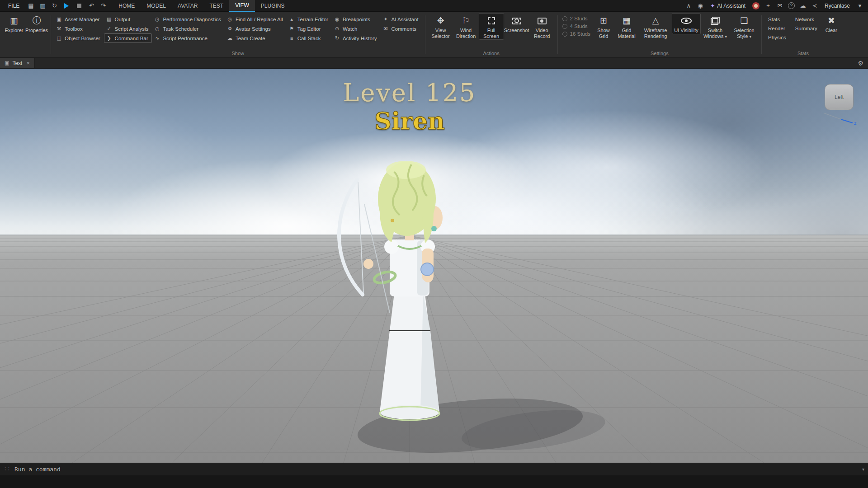 Image resolution: width=868 pixels, height=488 pixels. I want to click on doc-tab-test: ▣ Test ×, so click(17, 63).